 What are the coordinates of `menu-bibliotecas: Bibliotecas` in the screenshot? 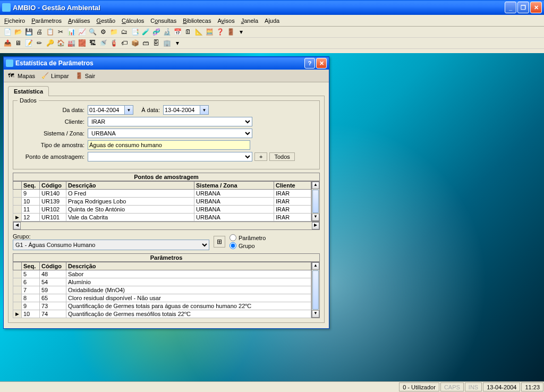 It's located at (197, 21).